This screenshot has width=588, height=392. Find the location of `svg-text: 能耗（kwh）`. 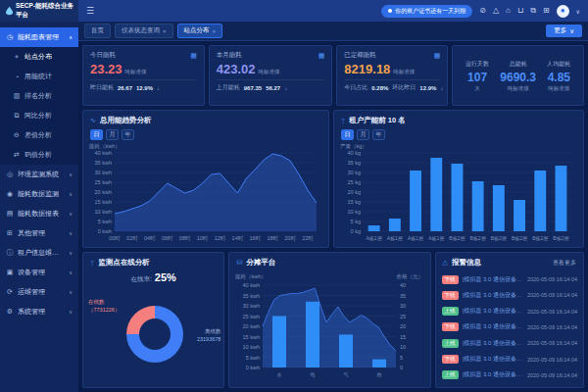

svg-text: 能耗（kwh） is located at coordinates (251, 276).